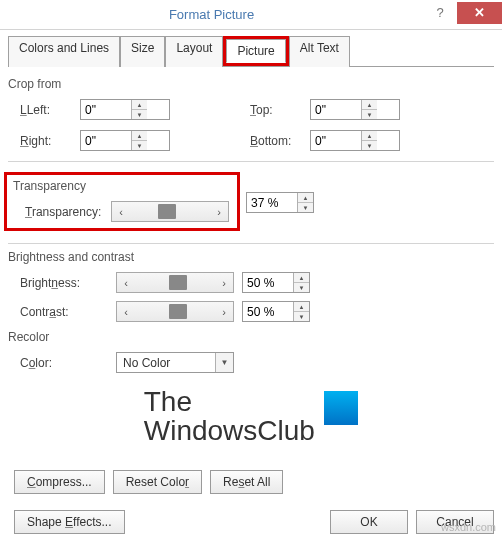  What do you see at coordinates (50, 141) in the screenshot?
I see `crop-right-label: Right:` at bounding box center [50, 141].